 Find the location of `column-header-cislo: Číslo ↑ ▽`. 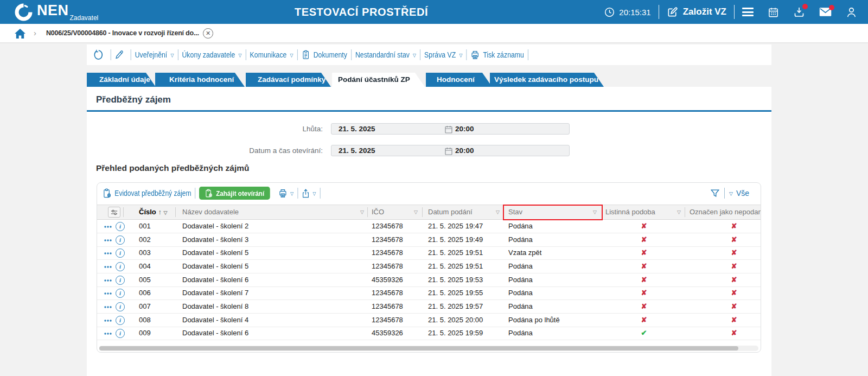

column-header-cislo: Číslo ↑ ▽ is located at coordinates (153, 213).